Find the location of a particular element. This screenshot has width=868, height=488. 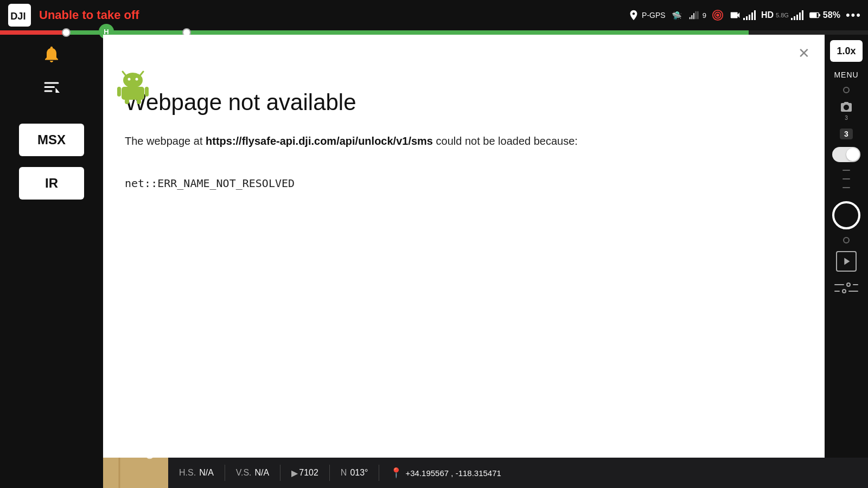

right-sidebar: 1.0x MENU 3 3 is located at coordinates (846, 246).